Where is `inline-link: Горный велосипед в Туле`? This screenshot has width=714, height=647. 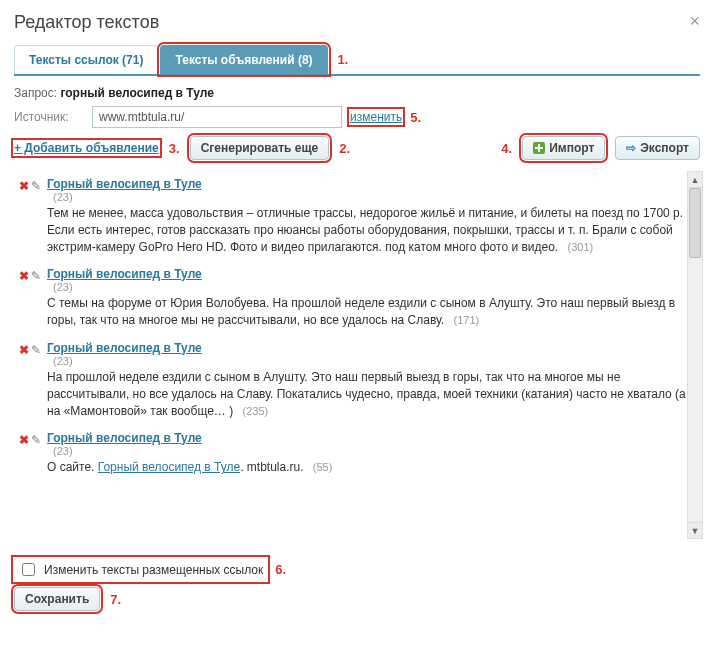
inline-link: Горный велосипед в Туле is located at coordinates (169, 467).